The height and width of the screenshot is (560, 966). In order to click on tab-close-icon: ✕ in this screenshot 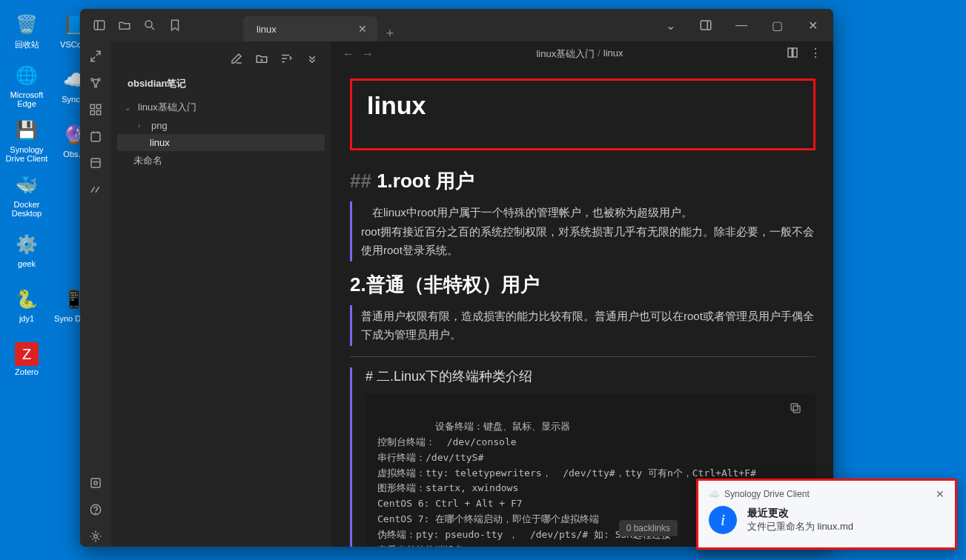, I will do `click(363, 29)`.